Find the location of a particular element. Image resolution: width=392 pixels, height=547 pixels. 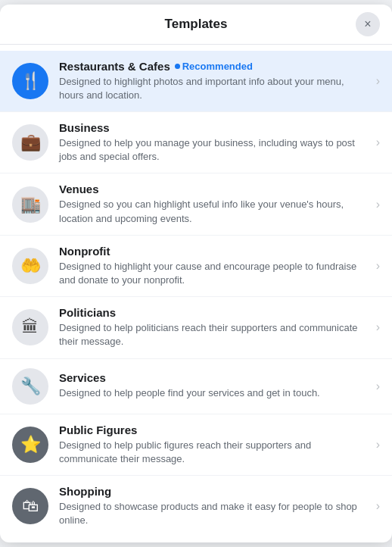

template-description: Designed to highlight photos and importa… is located at coordinates (215, 89).